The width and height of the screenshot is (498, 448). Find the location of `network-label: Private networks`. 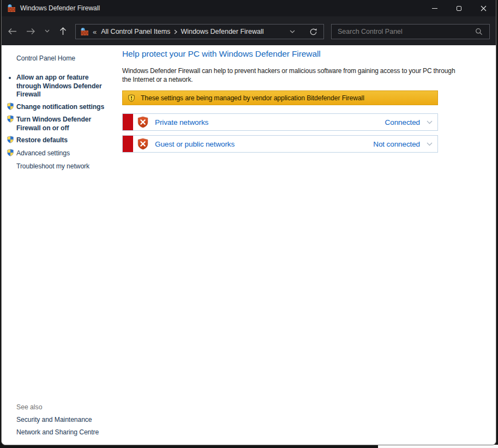

network-label: Private networks is located at coordinates (182, 122).